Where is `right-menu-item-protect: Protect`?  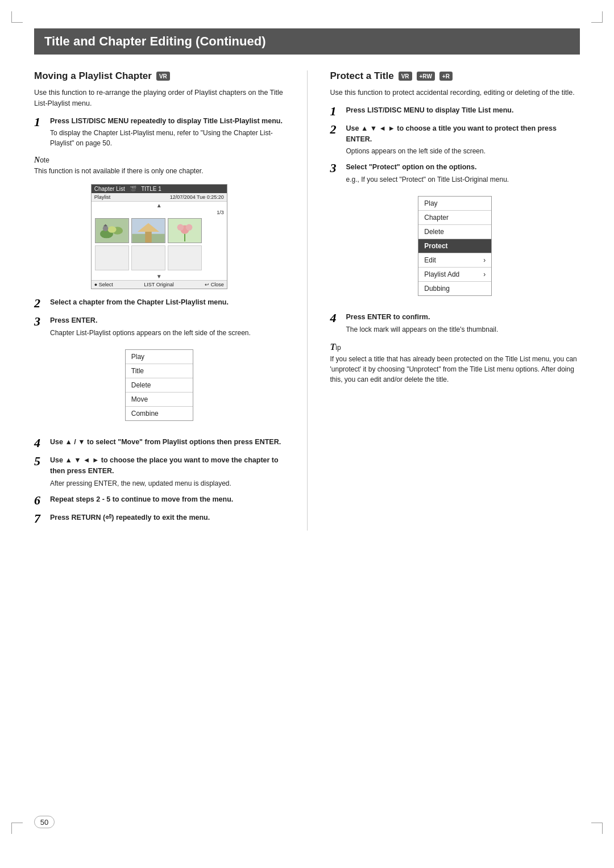 right-menu-item-protect: Protect is located at coordinates (455, 247).